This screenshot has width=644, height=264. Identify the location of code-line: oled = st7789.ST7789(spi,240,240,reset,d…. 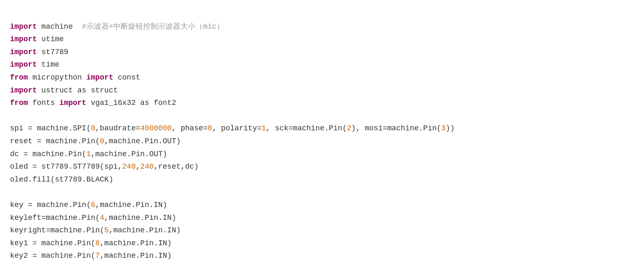
(322, 167).